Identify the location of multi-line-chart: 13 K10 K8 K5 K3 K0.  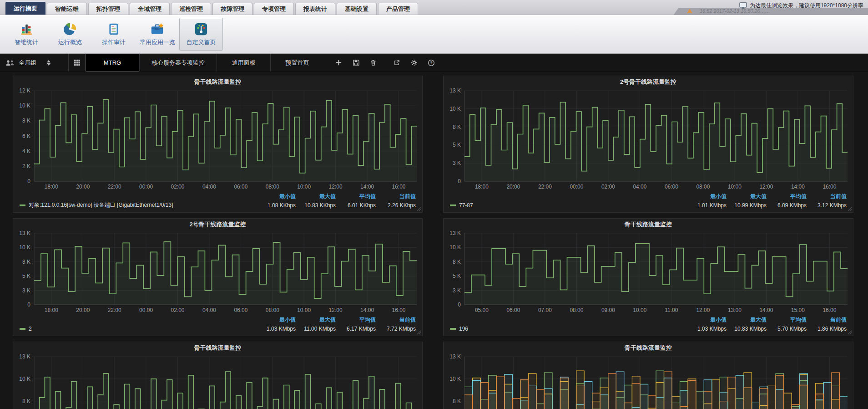
(648, 381).